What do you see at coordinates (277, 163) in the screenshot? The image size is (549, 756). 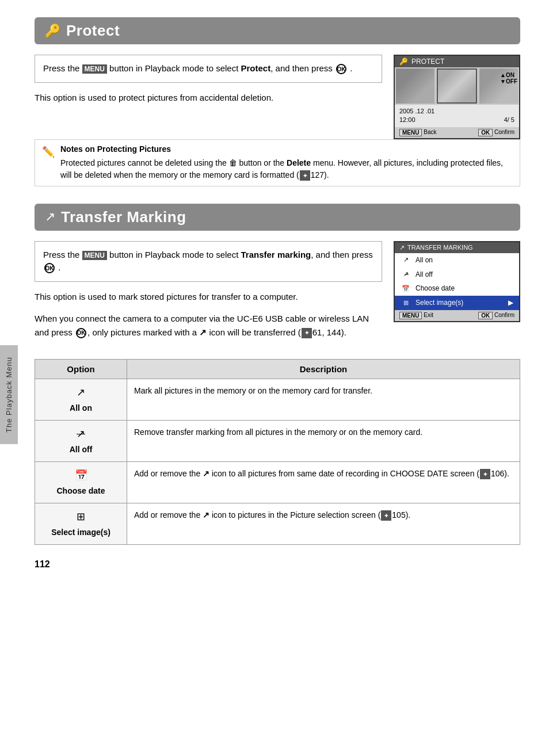 I see `notes-box: ✏️ Notes on Protecting Pictures Protecte…` at bounding box center [277, 163].